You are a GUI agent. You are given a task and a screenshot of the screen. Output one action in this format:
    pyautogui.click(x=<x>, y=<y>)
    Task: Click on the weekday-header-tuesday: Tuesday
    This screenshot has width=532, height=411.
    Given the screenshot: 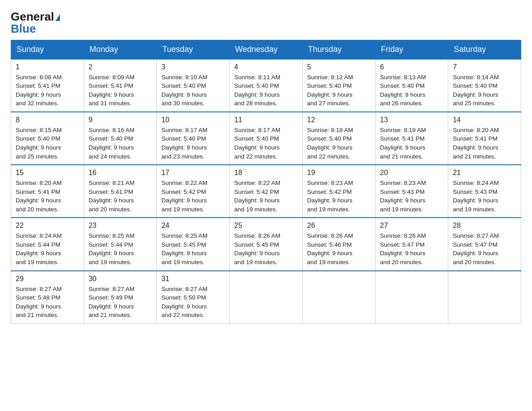 What is the action you would take?
    pyautogui.click(x=193, y=49)
    